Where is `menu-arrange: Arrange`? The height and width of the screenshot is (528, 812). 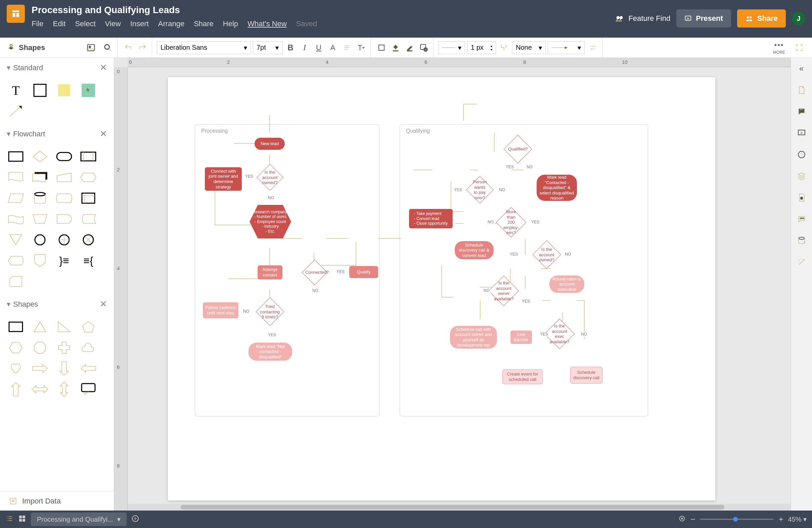 menu-arrange: Arrange is located at coordinates (171, 24).